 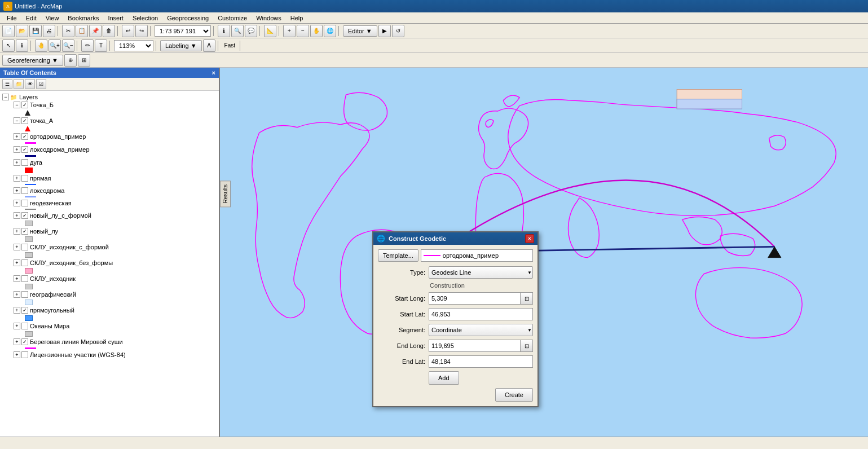 I want to click on new-btn: 📄, so click(x=8, y=31).